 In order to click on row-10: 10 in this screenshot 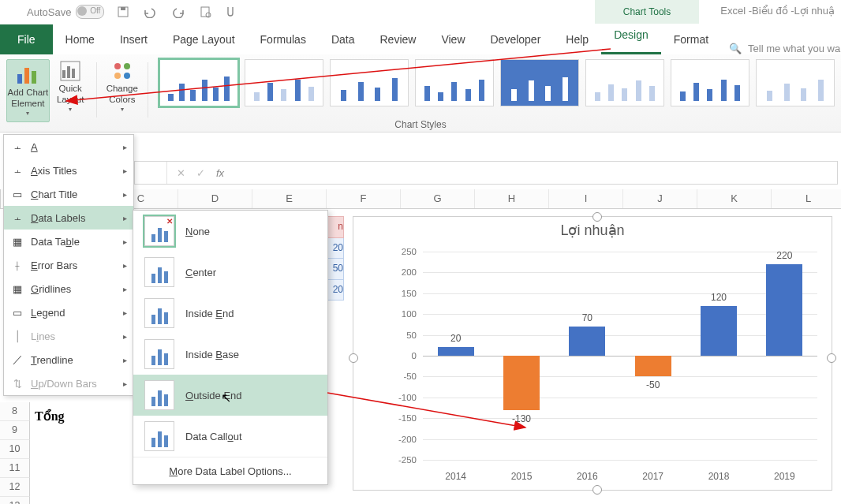, I will do `click(15, 450)`.